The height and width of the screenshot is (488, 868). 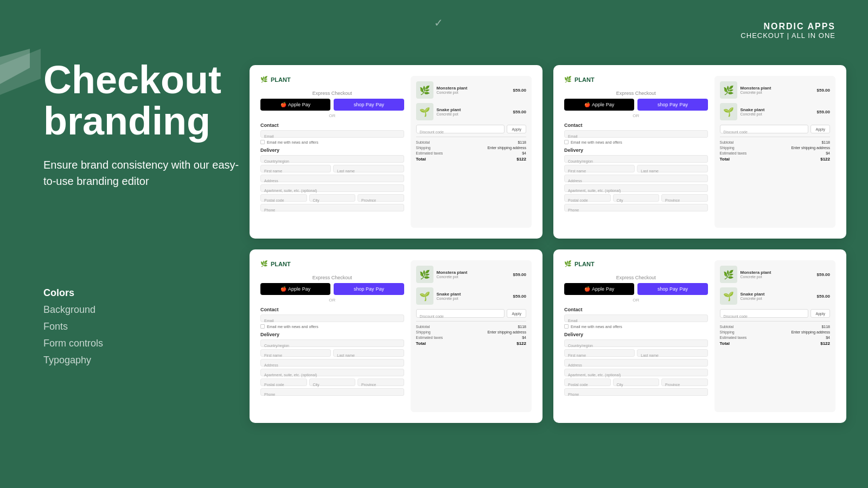 I want to click on nav-typography: Typogaphy, so click(x=73, y=360).